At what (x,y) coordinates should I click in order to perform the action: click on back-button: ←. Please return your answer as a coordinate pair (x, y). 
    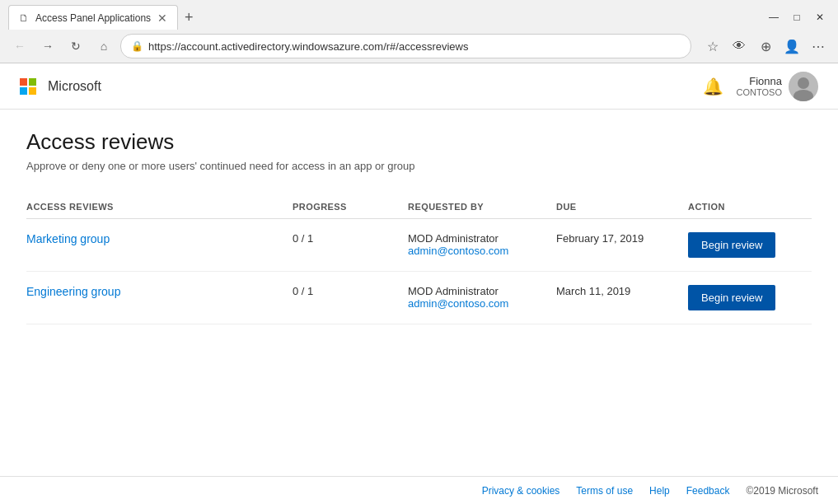
    Looking at the image, I should click on (20, 46).